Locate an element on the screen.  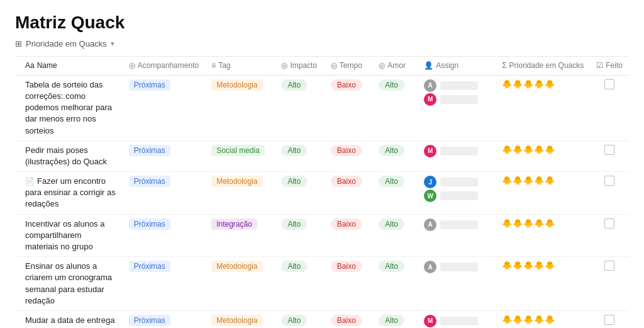
col-header-priority: ΣPrioridade em Quacks is located at coordinates (543, 65).